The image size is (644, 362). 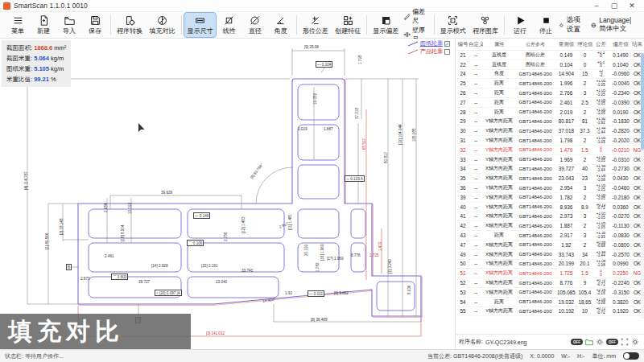 What do you see at coordinates (551, 179) in the screenshot?
I see `table-row: 35--X轴方向距离GBT14846-20023.04323+1.08-1.08…` at bounding box center [551, 179].